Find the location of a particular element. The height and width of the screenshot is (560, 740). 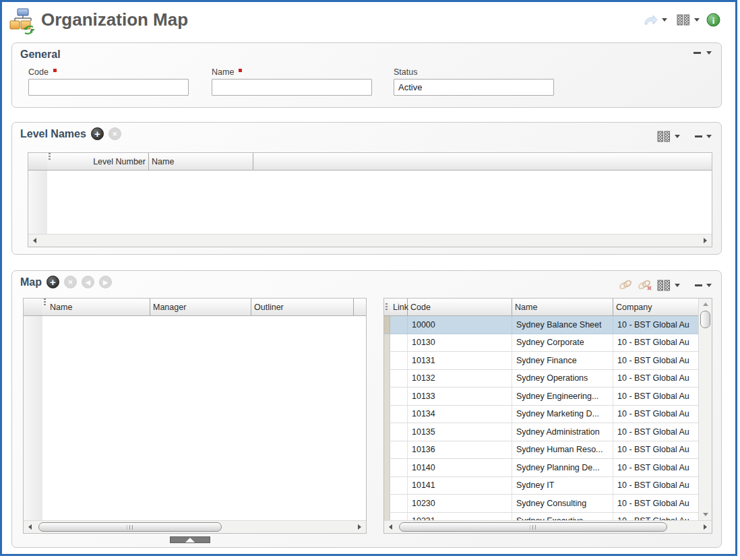

cell-code: 10231 is located at coordinates (460, 517).